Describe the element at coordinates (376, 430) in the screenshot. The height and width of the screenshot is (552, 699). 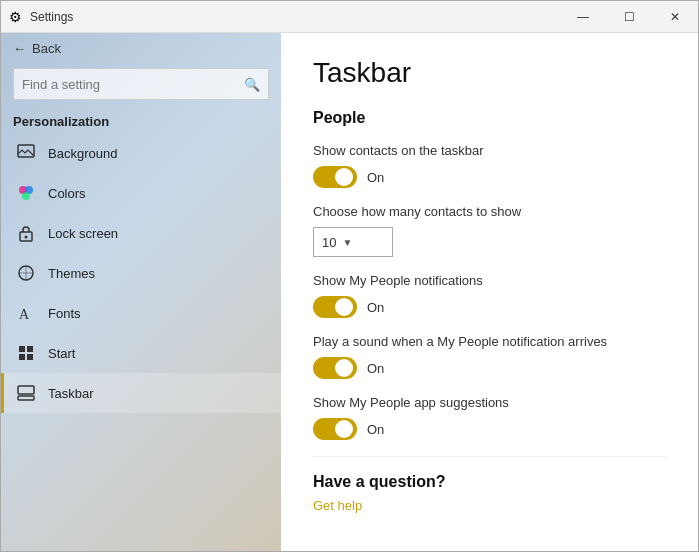
I see `app-suggestions-toggle-label: On` at that location.